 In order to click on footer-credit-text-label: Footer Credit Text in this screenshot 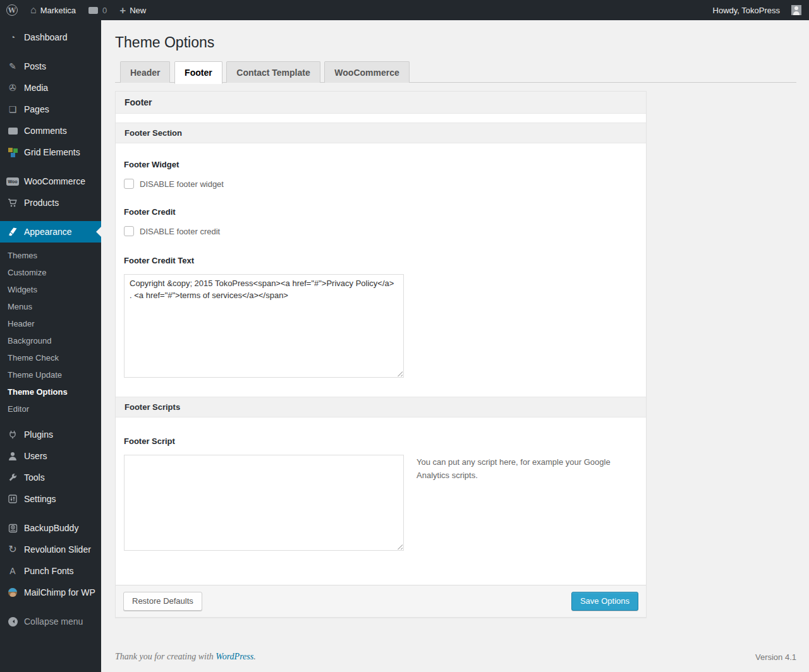, I will do `click(380, 260)`.